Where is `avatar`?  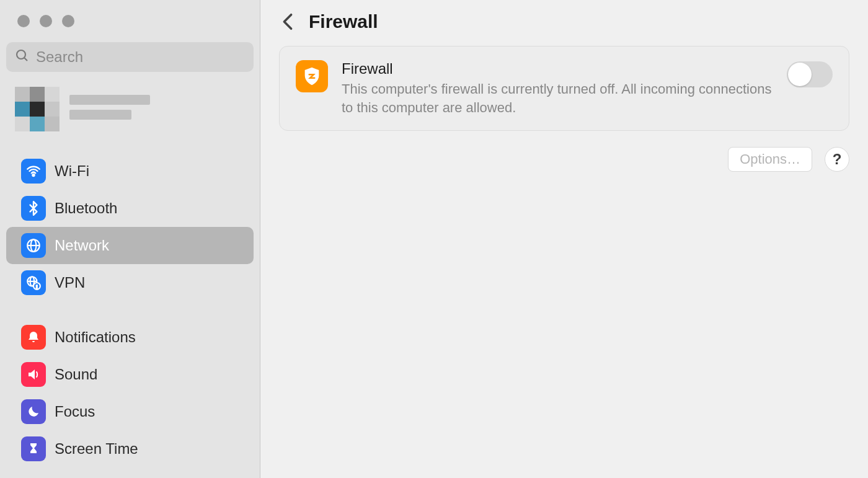
avatar is located at coordinates (38, 110).